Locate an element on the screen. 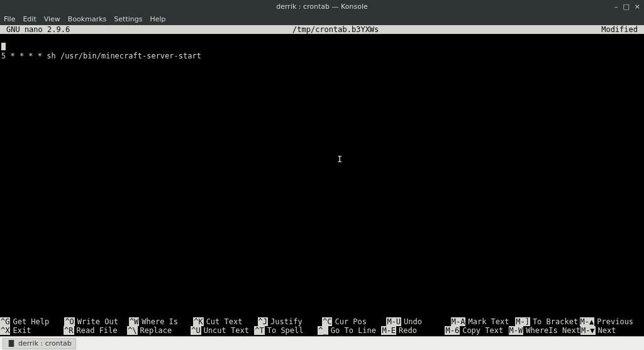  shortcut-label: Copy Text is located at coordinates (483, 331).